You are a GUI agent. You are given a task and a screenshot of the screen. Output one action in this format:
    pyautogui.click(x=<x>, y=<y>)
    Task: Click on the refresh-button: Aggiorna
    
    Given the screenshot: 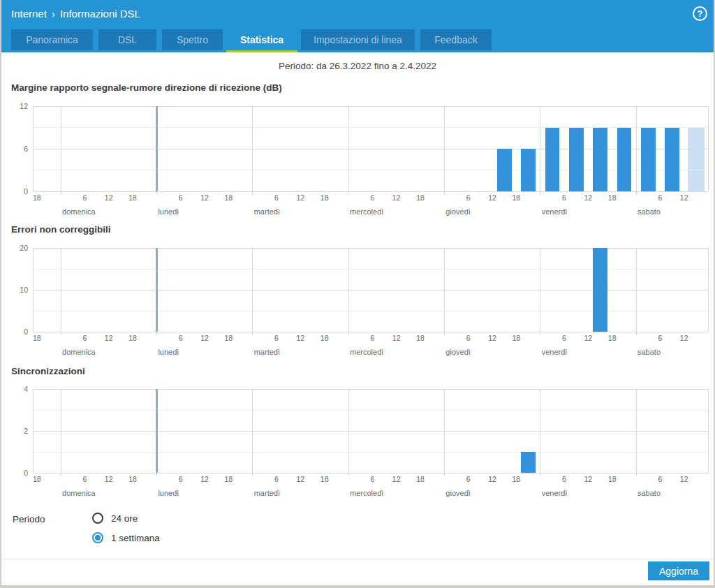 What is the action you would take?
    pyautogui.click(x=679, y=571)
    